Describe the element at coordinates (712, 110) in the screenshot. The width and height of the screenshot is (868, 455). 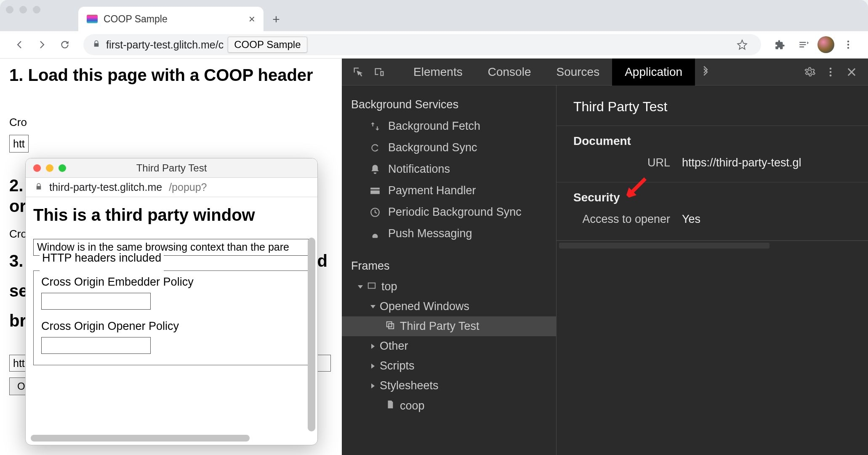
I see `panel-title: Third Party Test` at that location.